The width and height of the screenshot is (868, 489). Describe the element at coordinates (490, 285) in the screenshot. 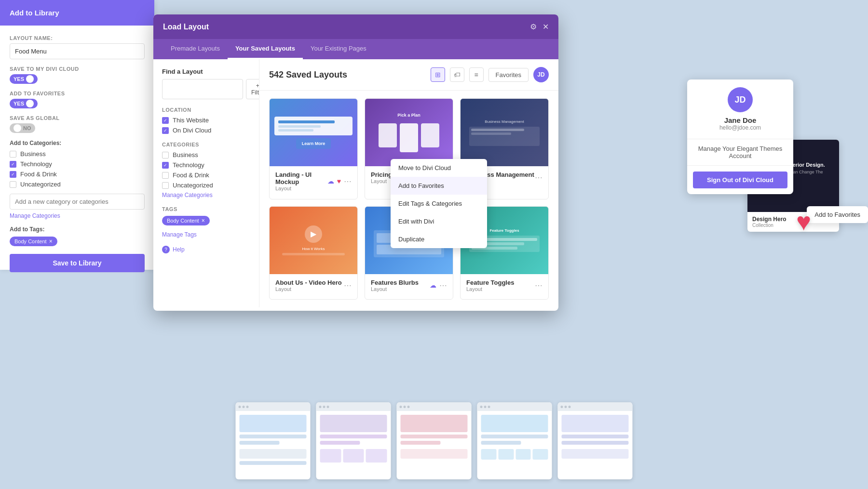

I see `layout-meta-toggles: Feature Toggles Layout` at that location.